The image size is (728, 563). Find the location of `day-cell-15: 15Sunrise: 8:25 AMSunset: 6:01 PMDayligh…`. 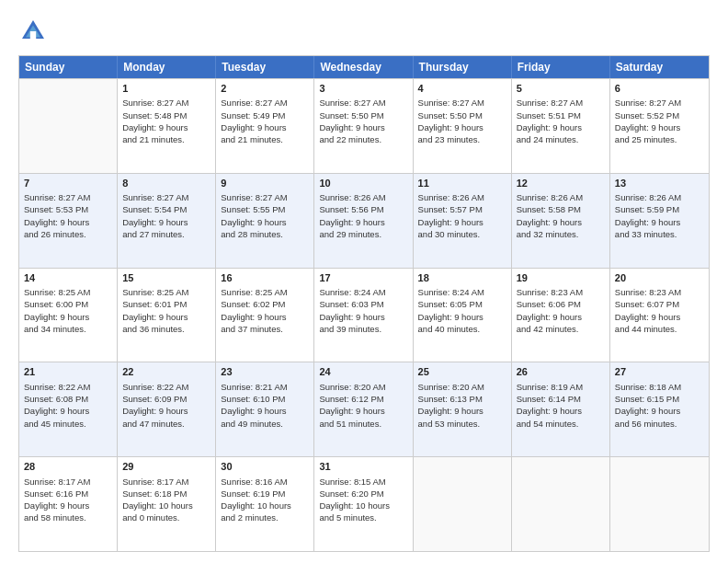

day-cell-15: 15Sunrise: 8:25 AMSunset: 6:01 PMDayligh… is located at coordinates (167, 316).